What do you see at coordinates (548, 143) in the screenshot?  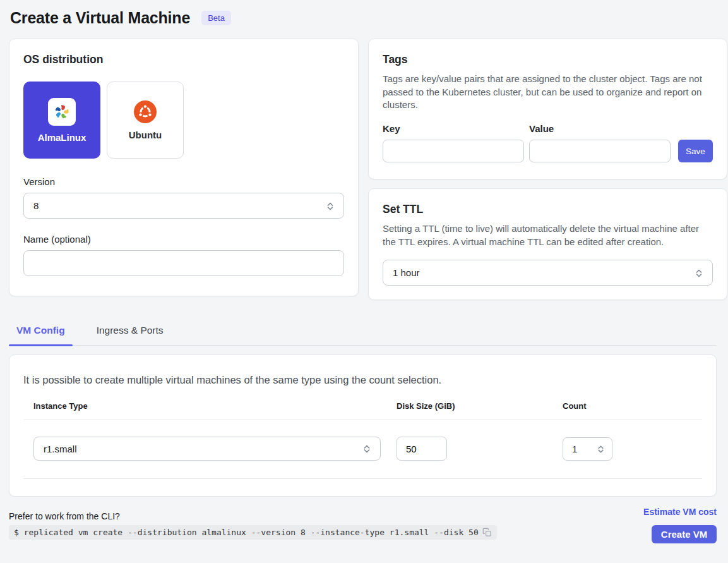 I see `tags-form: Key Value Save` at bounding box center [548, 143].